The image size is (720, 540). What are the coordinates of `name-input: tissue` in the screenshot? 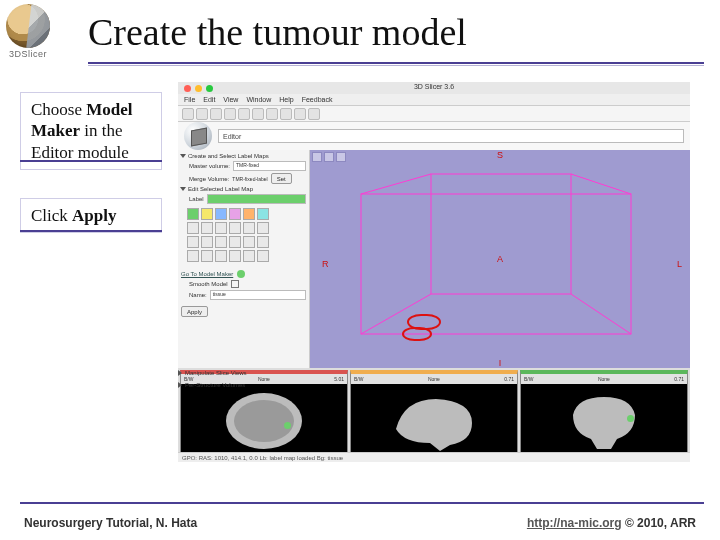 It's located at (258, 295).